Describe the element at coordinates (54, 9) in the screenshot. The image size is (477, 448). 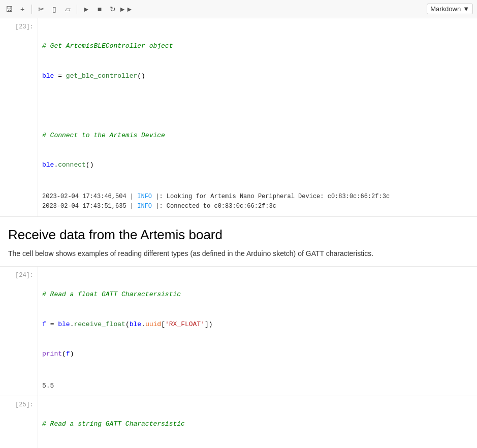
I see `copy-icon: ▯` at that location.